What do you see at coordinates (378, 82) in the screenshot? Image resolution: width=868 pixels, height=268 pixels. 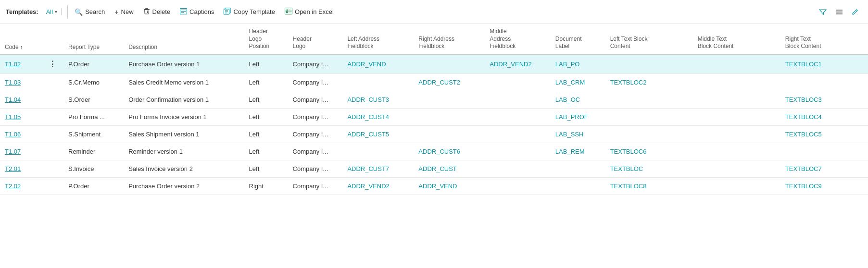 I see `cell-left_address_fieldblock` at bounding box center [378, 82].